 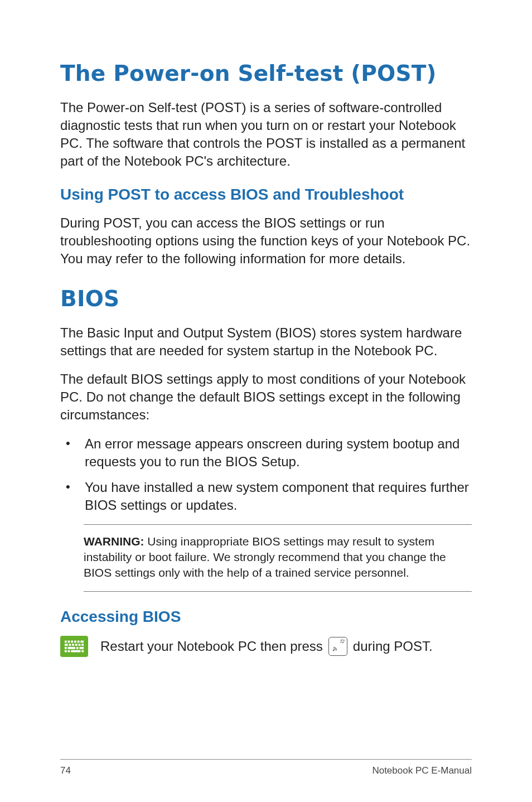 I want to click on accessing-prefix: Restart your Notebook PC then press, so click(x=212, y=646).